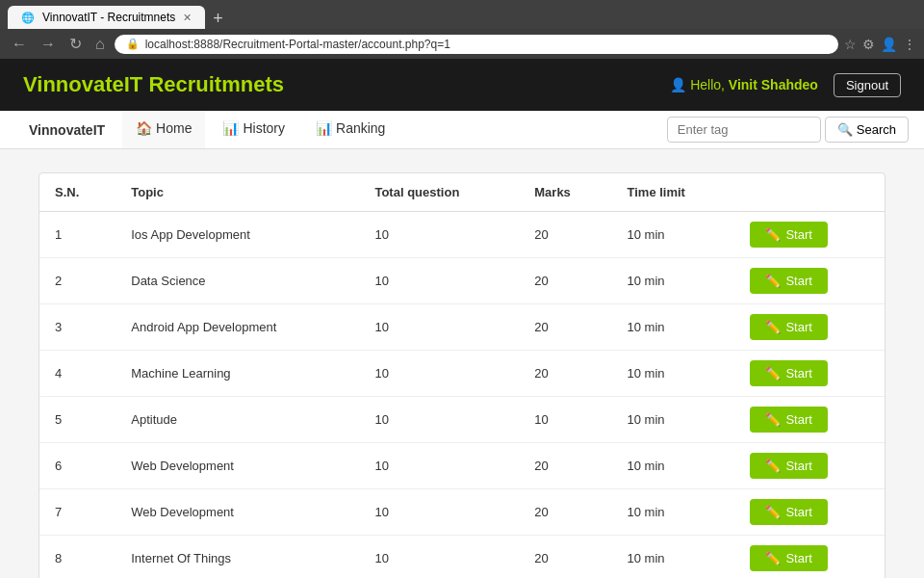 This screenshot has width=924, height=578. What do you see at coordinates (75, 44) in the screenshot?
I see `reload-button: ↻` at bounding box center [75, 44].